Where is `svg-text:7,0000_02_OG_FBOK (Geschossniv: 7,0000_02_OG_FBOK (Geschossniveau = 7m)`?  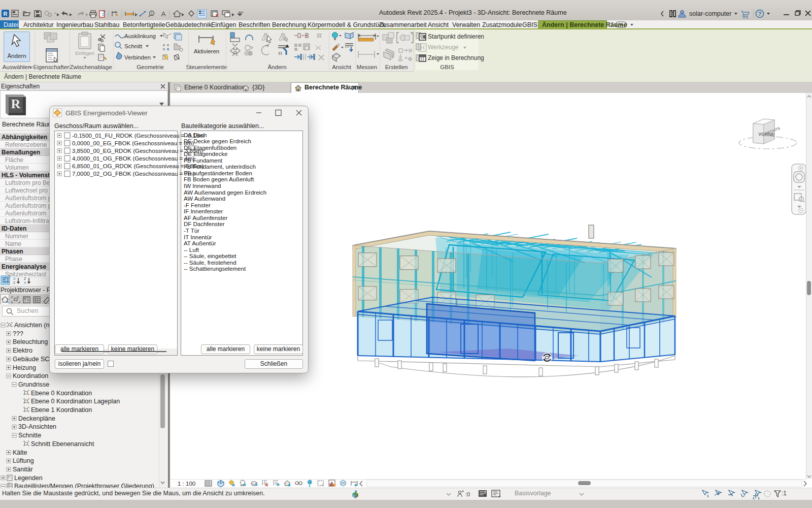 svg-text:7,0000_02_OG_FBOK (Geschossniv: 7,0000_02_OG_FBOK (Geschossniveau = 7m) is located at coordinates (133, 174).